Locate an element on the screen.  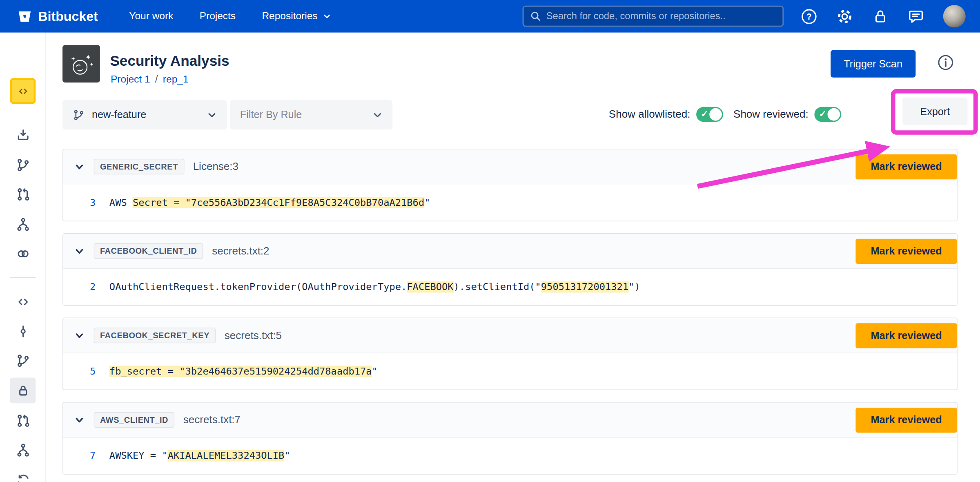
finding-card: FACEBOOK_SECRET_KEY secrets.txt:5 Mark r… is located at coordinates (510, 354).